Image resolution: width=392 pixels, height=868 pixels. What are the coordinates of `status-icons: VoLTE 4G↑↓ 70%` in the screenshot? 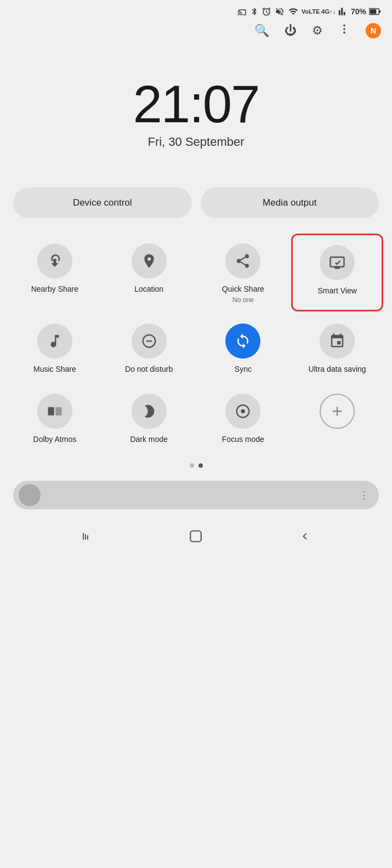 It's located at (309, 12).